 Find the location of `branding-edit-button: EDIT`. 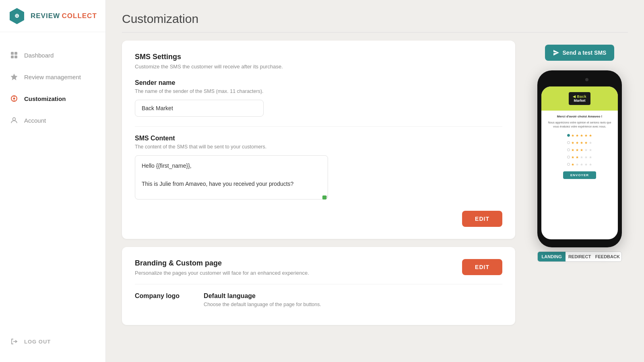

branding-edit-button: EDIT is located at coordinates (482, 267).